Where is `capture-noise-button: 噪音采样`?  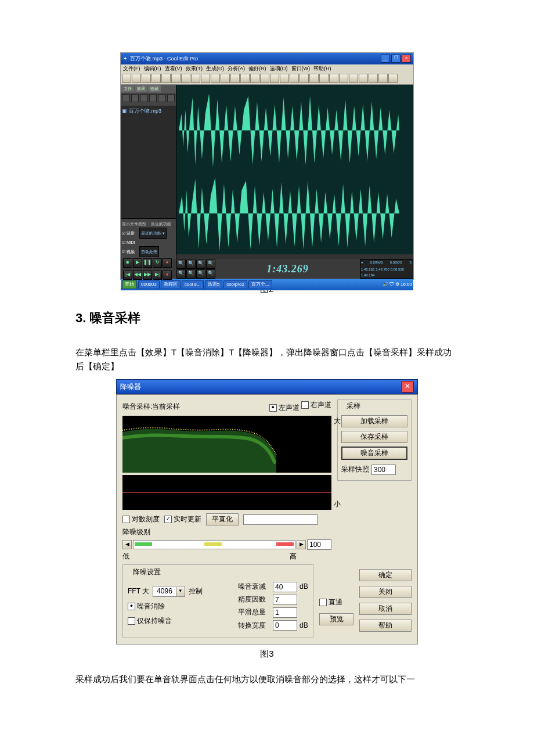
capture-noise-button: 噪音采样 is located at coordinates (374, 453).